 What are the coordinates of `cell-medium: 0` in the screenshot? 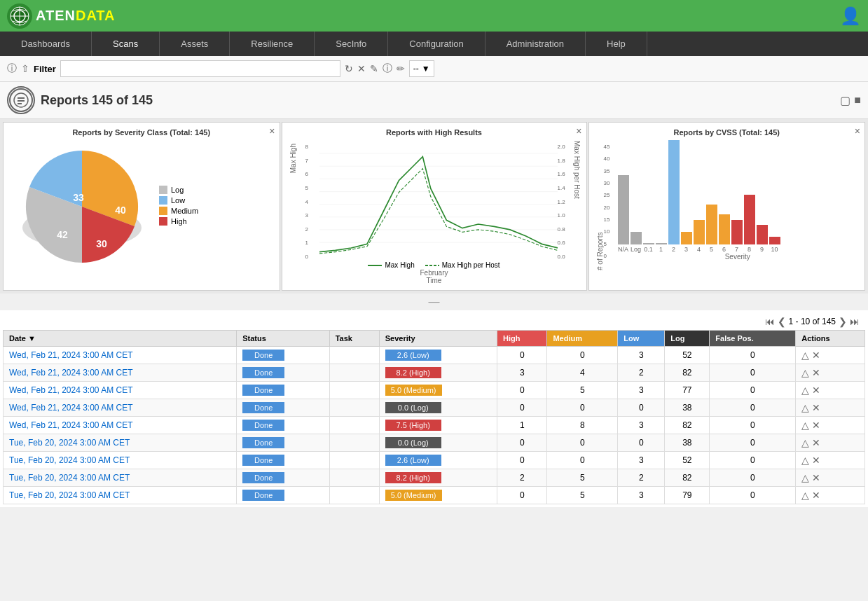 It's located at (583, 443).